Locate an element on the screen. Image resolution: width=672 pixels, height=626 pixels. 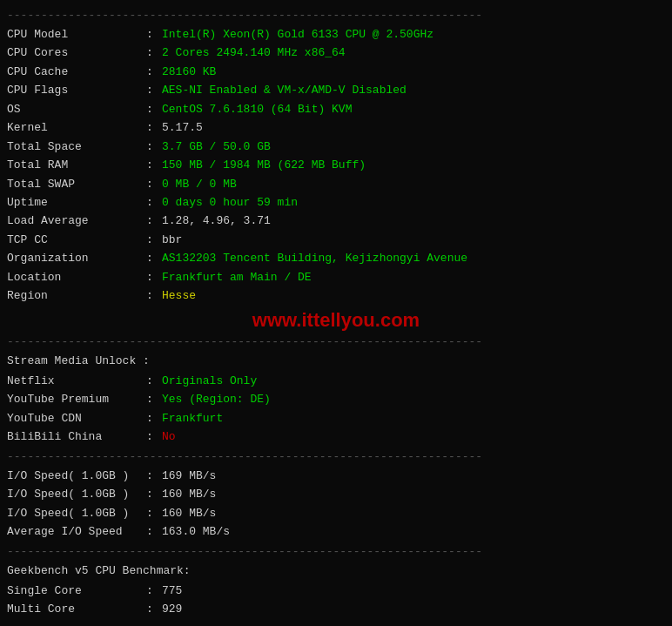
row-label: CPU Flags is located at coordinates (77, 91).